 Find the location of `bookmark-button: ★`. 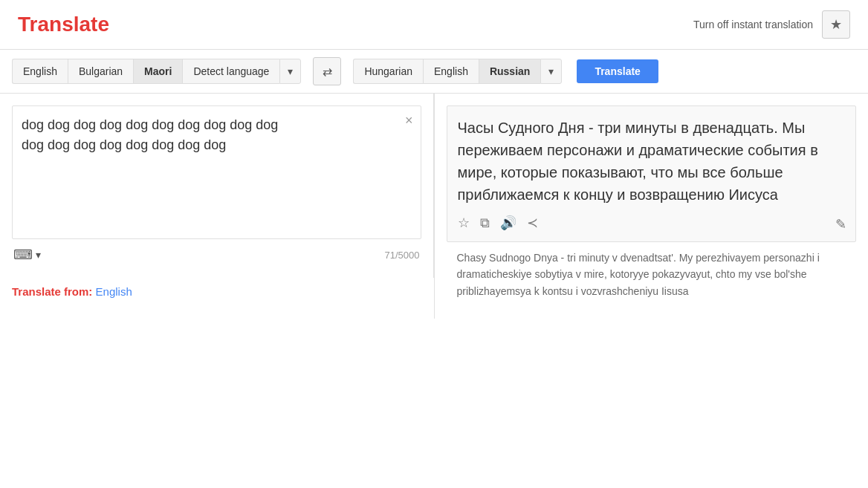

bookmark-button: ★ is located at coordinates (836, 25).